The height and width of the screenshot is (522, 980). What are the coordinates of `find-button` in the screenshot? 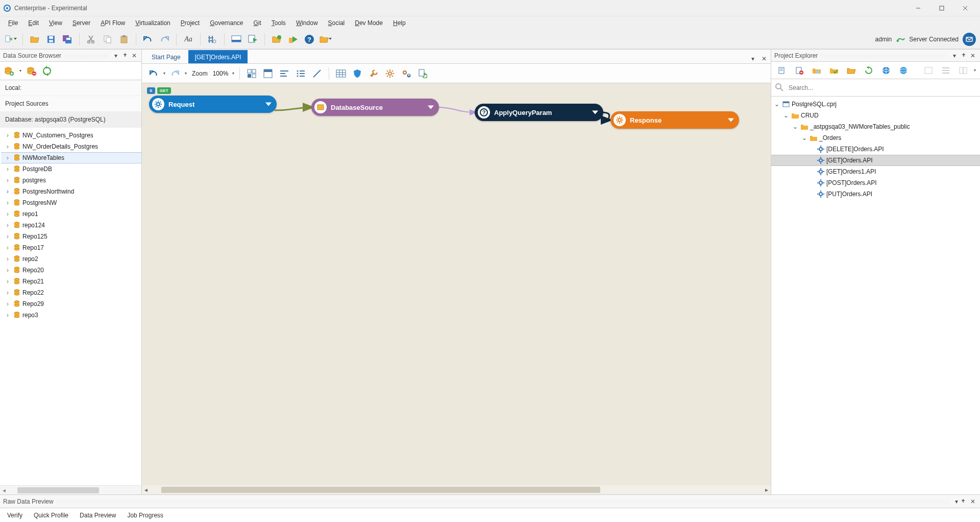 It's located at (212, 39).